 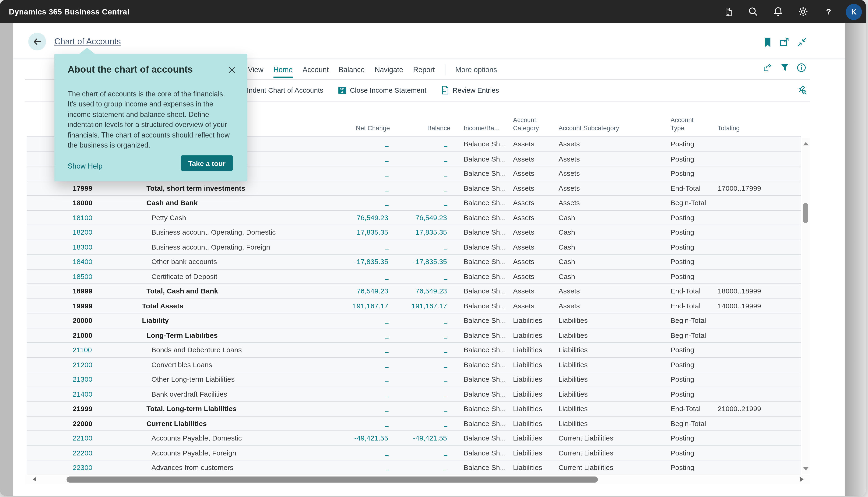 What do you see at coordinates (682, 124) in the screenshot?
I see `column-header-account-type: Account Type` at bounding box center [682, 124].